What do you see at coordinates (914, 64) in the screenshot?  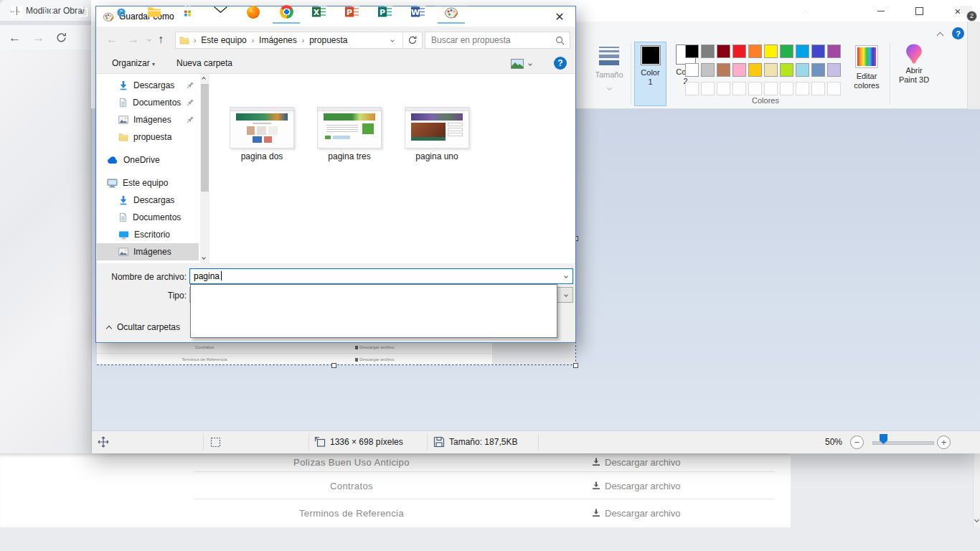 I see `open-paint3d-button: AbrirPaint 3D` at bounding box center [914, 64].